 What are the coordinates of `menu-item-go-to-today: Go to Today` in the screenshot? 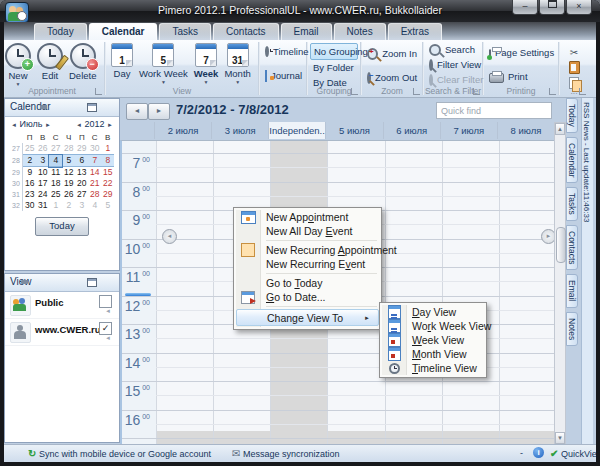 It's located at (308, 283).